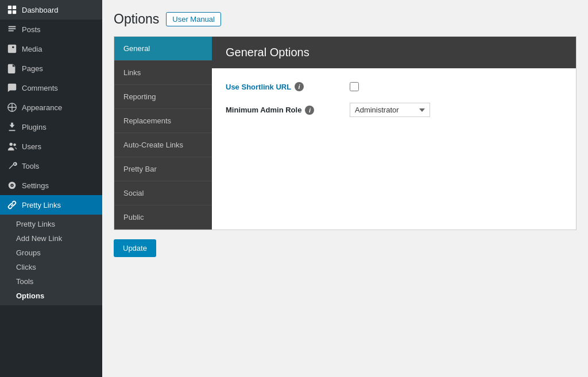 The height and width of the screenshot is (377, 588). Describe the element at coordinates (12, 185) in the screenshot. I see `settings-icon` at that location.